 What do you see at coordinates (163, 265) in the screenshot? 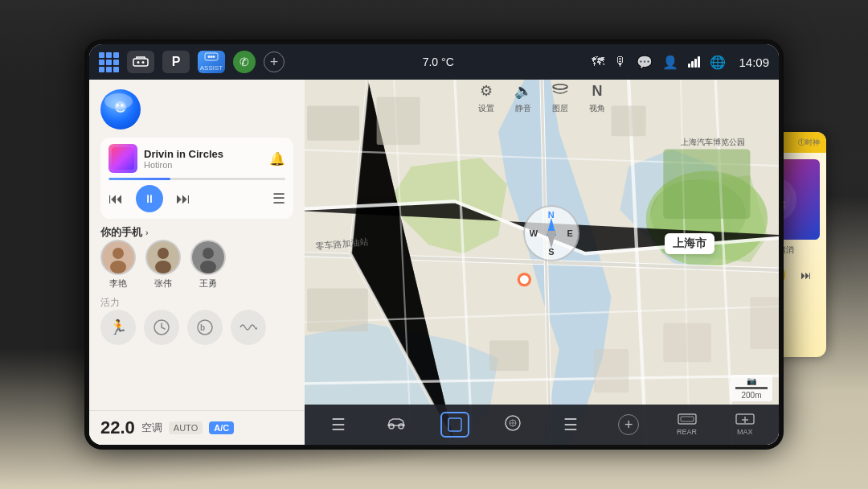
I see `contact-item: 张伟` at bounding box center [163, 265].